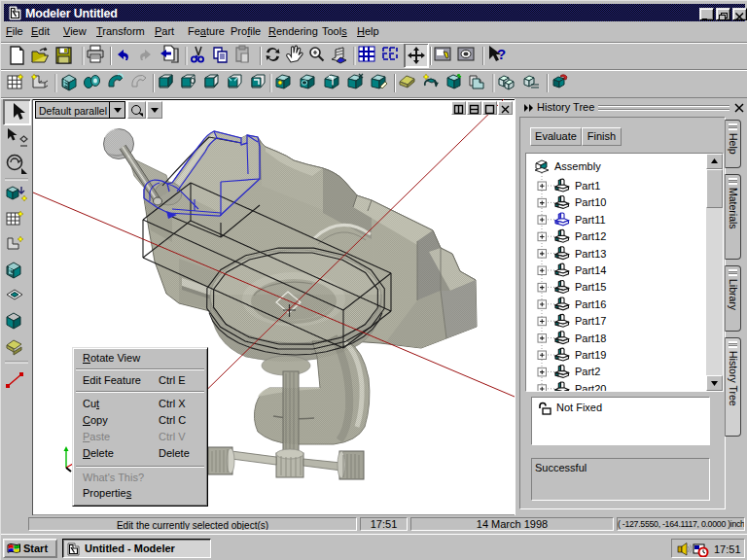  Describe the element at coordinates (590, 321) in the screenshot. I see `svg-text: Part17` at that location.